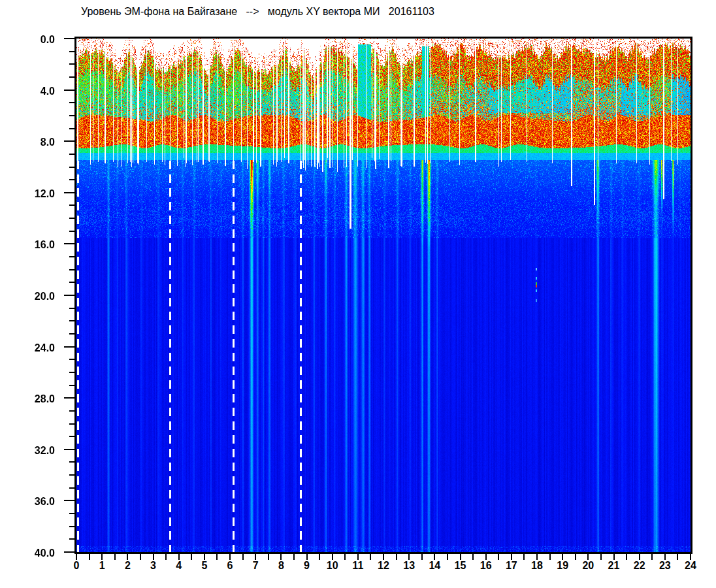  Describe the element at coordinates (27, 348) in the screenshot. I see `y-axis-label: 24.0` at that location.